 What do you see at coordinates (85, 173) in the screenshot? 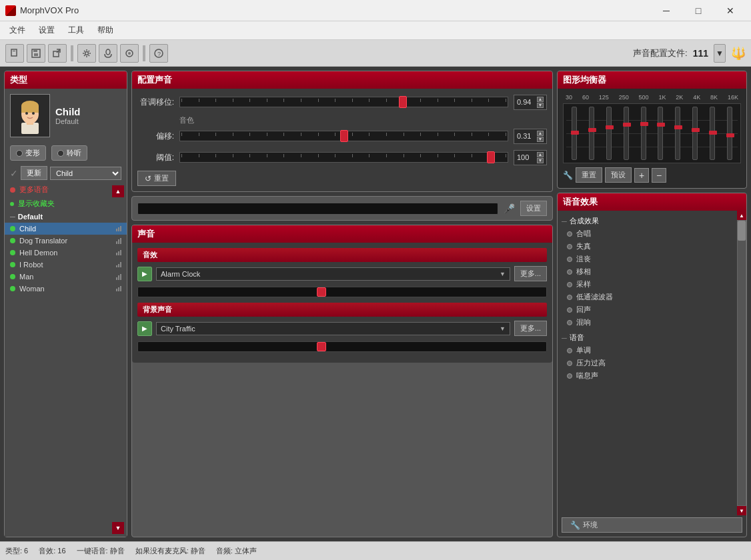
I see `voice-type-dropdown: Child Man Woman` at bounding box center [85, 173].